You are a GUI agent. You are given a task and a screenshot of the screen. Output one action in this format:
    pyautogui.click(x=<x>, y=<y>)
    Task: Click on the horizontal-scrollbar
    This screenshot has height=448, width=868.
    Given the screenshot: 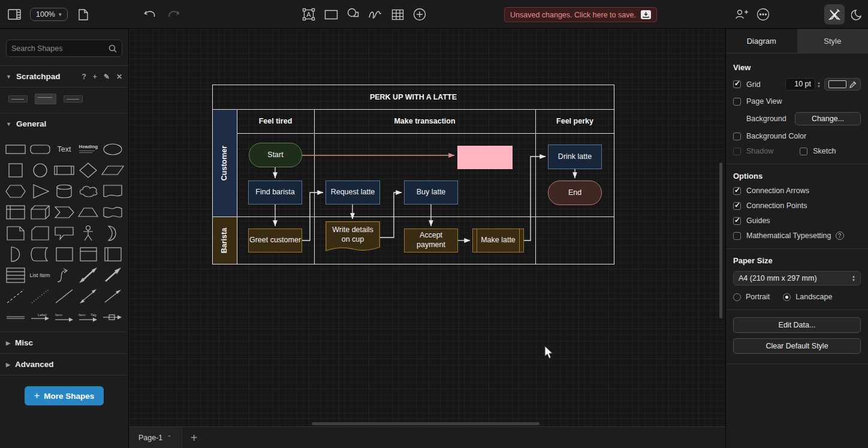 What is the action you would take?
    pyautogui.click(x=426, y=423)
    